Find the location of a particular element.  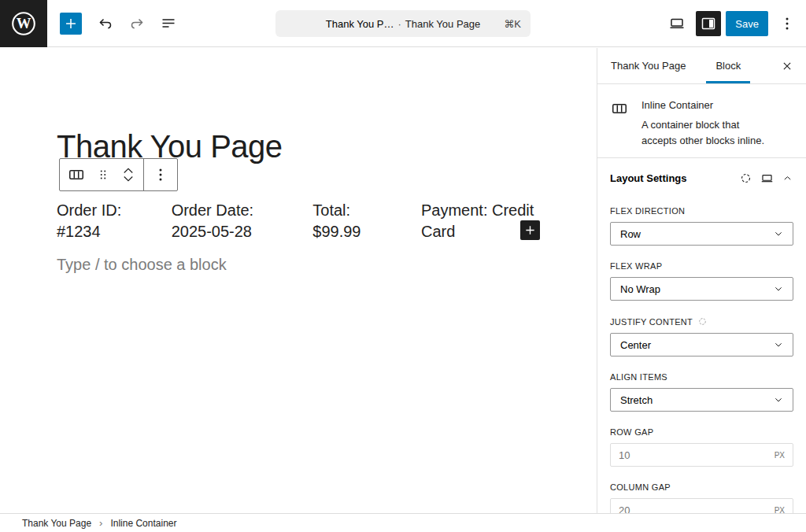

close-icon is located at coordinates (787, 66).